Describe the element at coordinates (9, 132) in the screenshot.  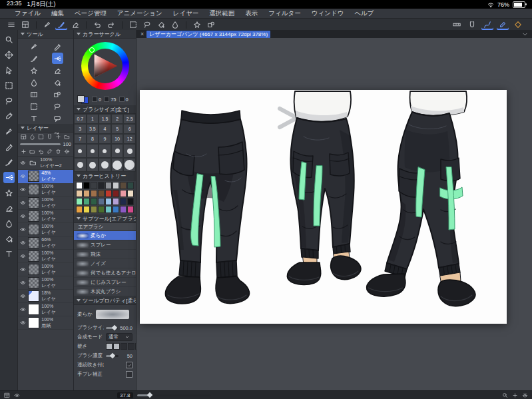
I see `pen-tool-icon` at that location.